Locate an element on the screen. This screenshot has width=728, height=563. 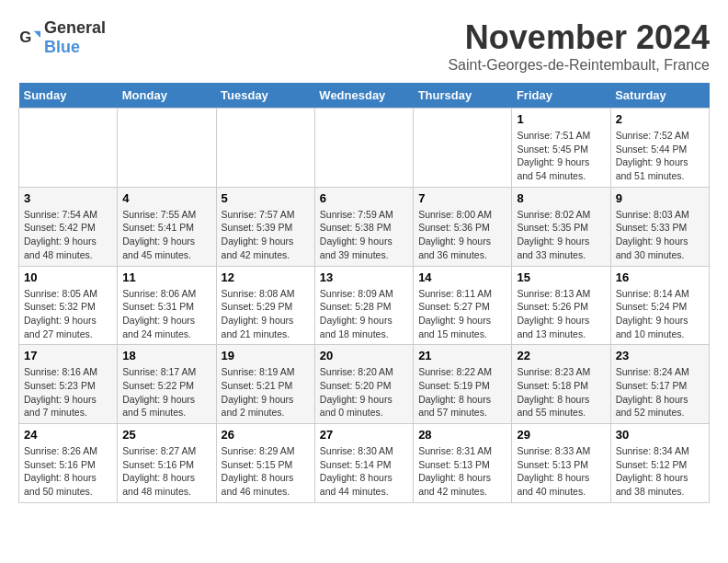
calendar-cell: 11Sunrise: 8:06 AM Sunset: 5:31 PM Dayli… is located at coordinates (167, 305).